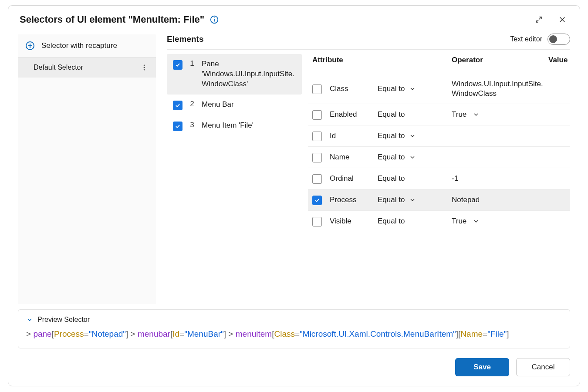  I want to click on text-editor-label: Text editor, so click(526, 39).